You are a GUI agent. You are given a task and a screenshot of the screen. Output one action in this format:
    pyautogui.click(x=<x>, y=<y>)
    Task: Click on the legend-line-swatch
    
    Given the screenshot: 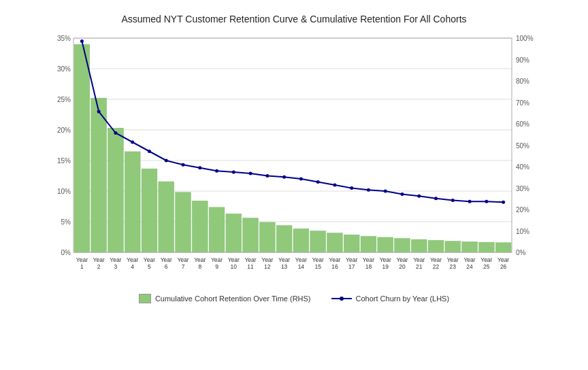 What is the action you would take?
    pyautogui.click(x=342, y=299)
    